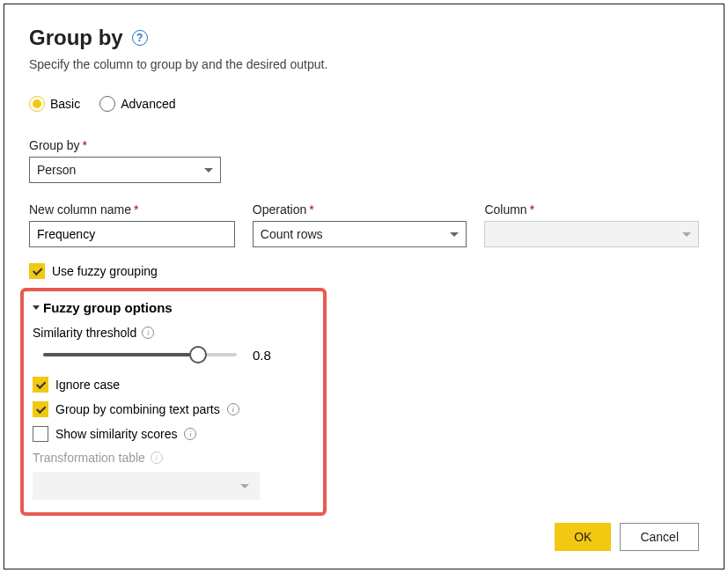 This screenshot has height=573, width=728. What do you see at coordinates (65, 104) in the screenshot?
I see `radio-basic-label: Basic` at bounding box center [65, 104].